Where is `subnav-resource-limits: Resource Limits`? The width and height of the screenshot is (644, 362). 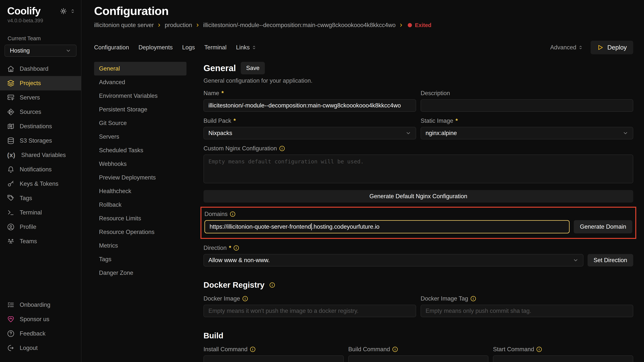 subnav-resource-limits: Resource Limits is located at coordinates (140, 218).